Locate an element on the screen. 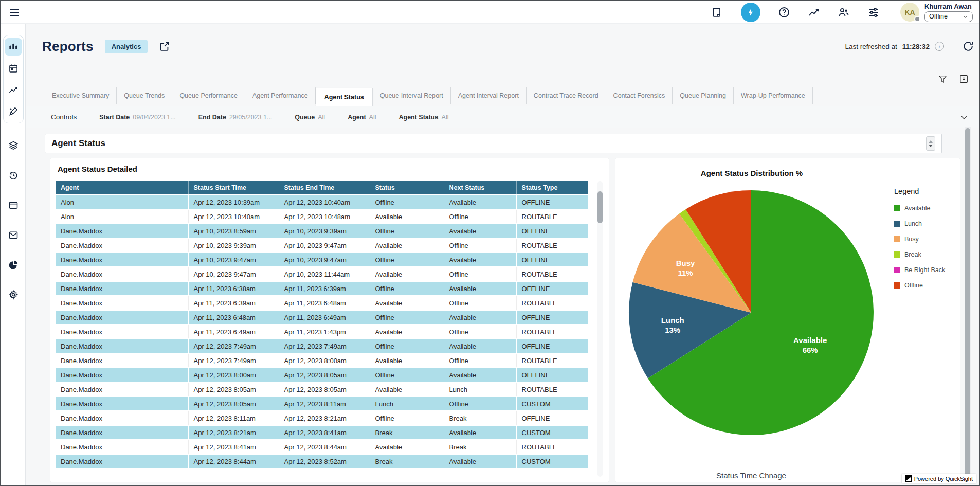 The width and height of the screenshot is (980, 486). avatar: KA is located at coordinates (910, 12).